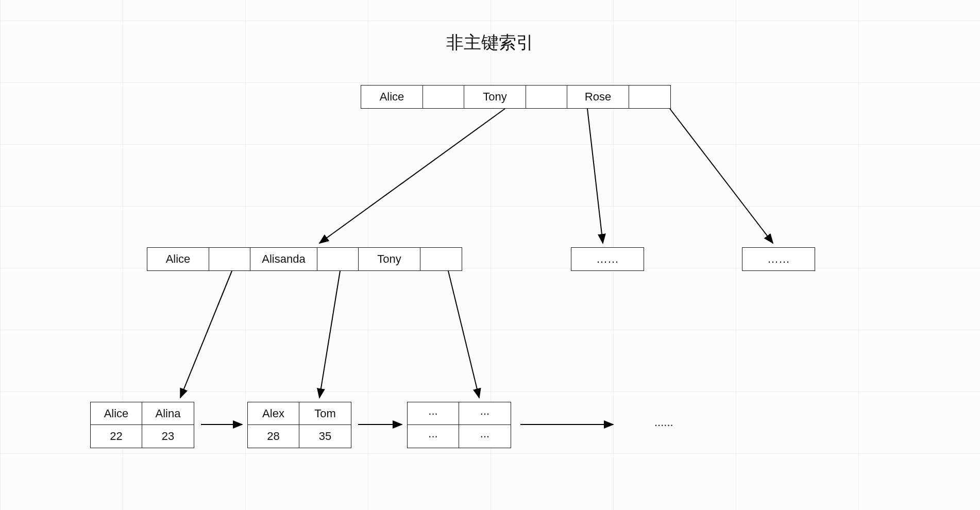  I want to click on leaf2-bot-1: 35, so click(325, 436).